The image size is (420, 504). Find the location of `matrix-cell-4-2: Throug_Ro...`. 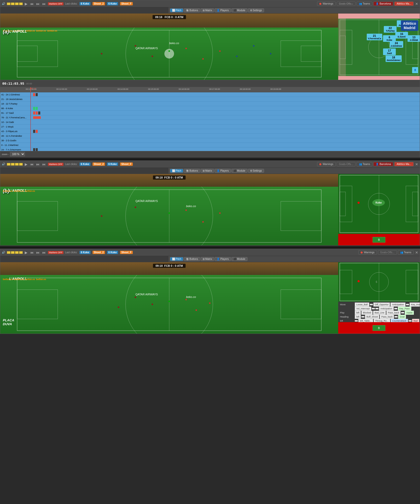

matrix-cell-4-2: Throug_Ro... is located at coordinates (382, 320).